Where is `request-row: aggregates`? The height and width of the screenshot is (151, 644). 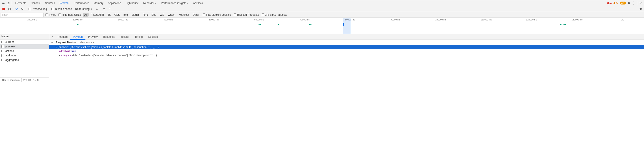 request-row: aggregates is located at coordinates (24, 60).